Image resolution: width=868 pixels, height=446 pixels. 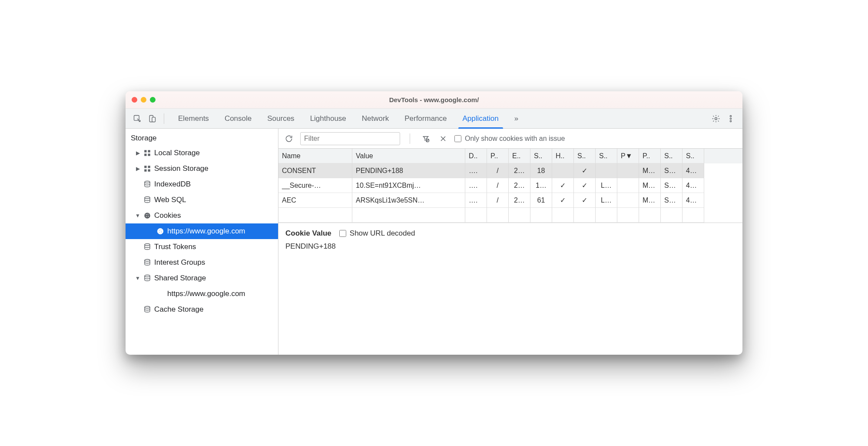 What do you see at coordinates (628, 156) in the screenshot?
I see `column-header: P▼` at bounding box center [628, 156].